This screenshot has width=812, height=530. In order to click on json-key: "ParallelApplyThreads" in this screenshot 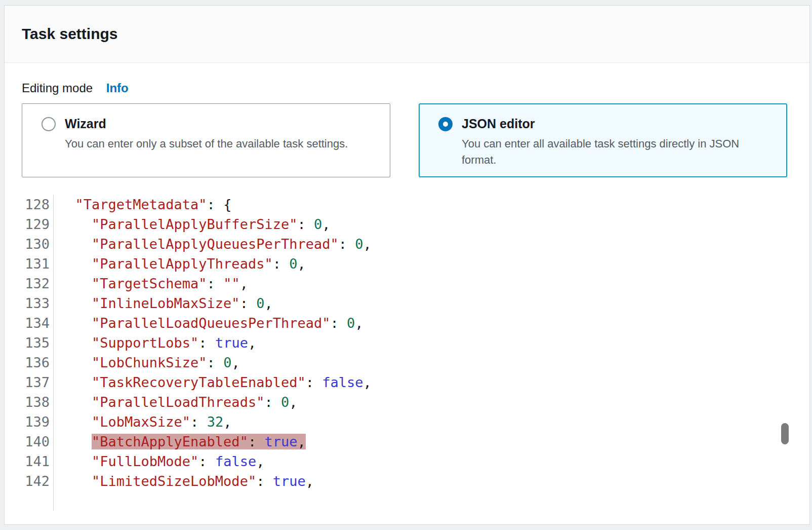, I will do `click(182, 263)`.